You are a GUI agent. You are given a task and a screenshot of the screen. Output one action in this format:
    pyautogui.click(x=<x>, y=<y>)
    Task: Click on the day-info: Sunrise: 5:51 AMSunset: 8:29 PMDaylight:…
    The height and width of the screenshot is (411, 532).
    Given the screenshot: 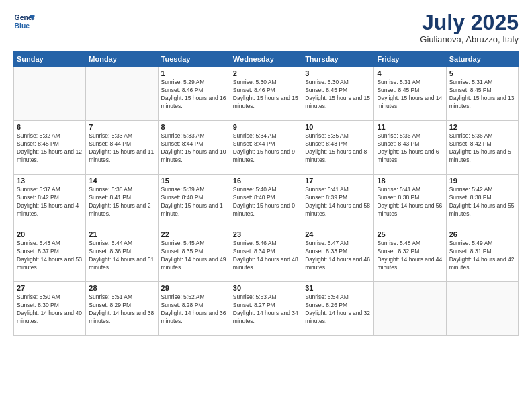 What is the action you would take?
    pyautogui.click(x=122, y=310)
    